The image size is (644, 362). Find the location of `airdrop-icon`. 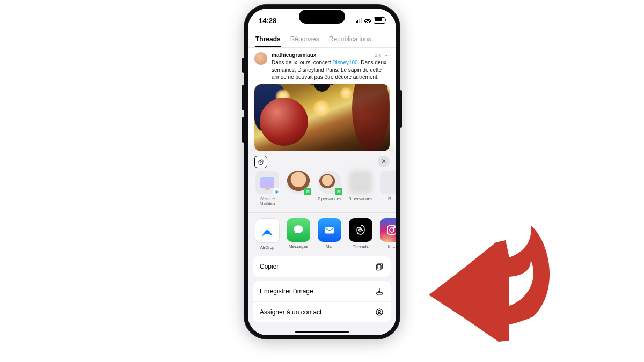

airdrop-icon is located at coordinates (267, 231).